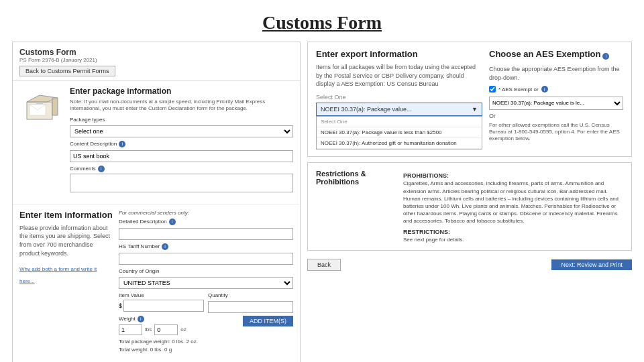 The width and height of the screenshot is (644, 362). Describe the element at coordinates (251, 295) in the screenshot. I see `quantity-label: Quantity` at that location.